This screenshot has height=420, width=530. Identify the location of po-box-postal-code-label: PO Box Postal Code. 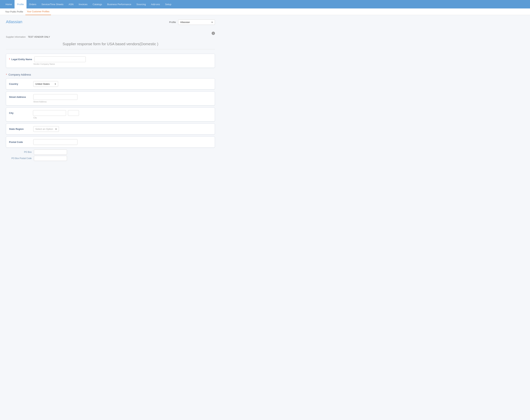
(19, 158).